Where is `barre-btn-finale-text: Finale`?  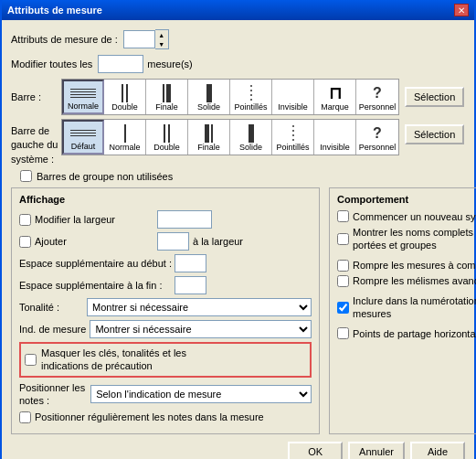
barre-btn-finale-text: Finale is located at coordinates (166, 108).